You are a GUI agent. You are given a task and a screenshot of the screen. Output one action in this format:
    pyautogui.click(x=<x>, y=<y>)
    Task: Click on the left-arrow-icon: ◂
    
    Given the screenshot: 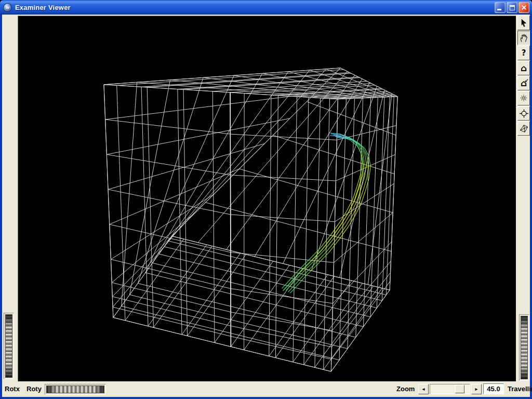 What is the action you would take?
    pyautogui.click(x=423, y=389)
    